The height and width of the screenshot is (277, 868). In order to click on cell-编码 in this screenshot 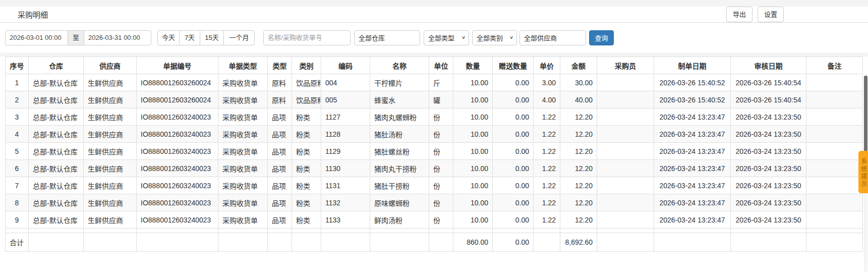, I will do `click(346, 242)`.